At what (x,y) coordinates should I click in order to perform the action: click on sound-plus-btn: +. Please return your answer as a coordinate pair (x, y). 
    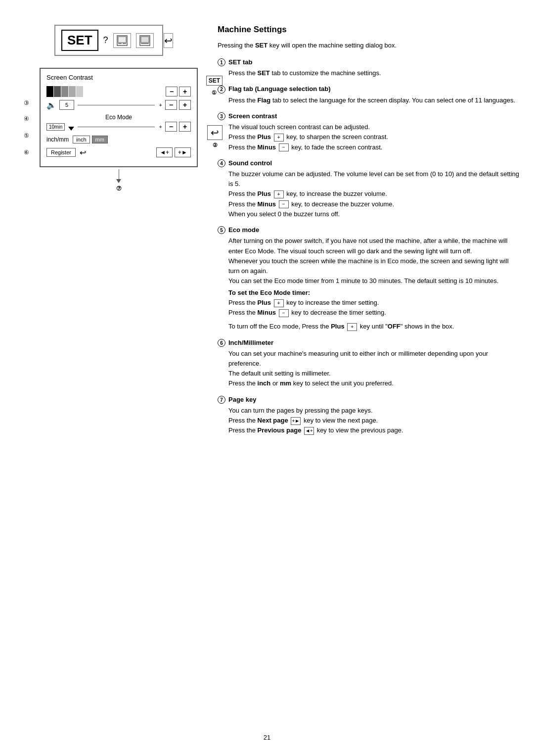
    Looking at the image, I should click on (185, 105).